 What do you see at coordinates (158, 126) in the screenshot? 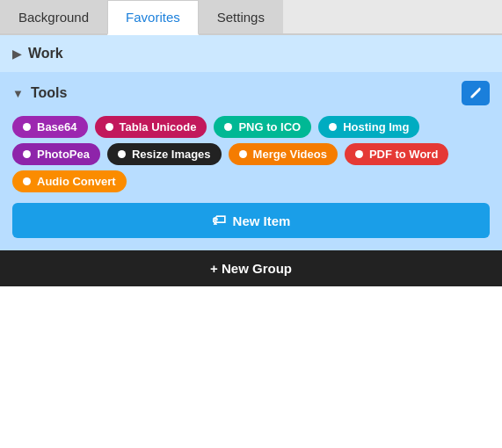
I see `tag-label: Tabla Unicode` at bounding box center [158, 126].